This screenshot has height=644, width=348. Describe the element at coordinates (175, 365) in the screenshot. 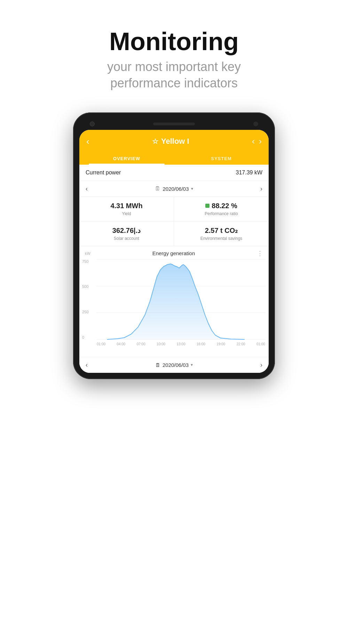

I see `bottom-date-value: 2020/06/03` at that location.